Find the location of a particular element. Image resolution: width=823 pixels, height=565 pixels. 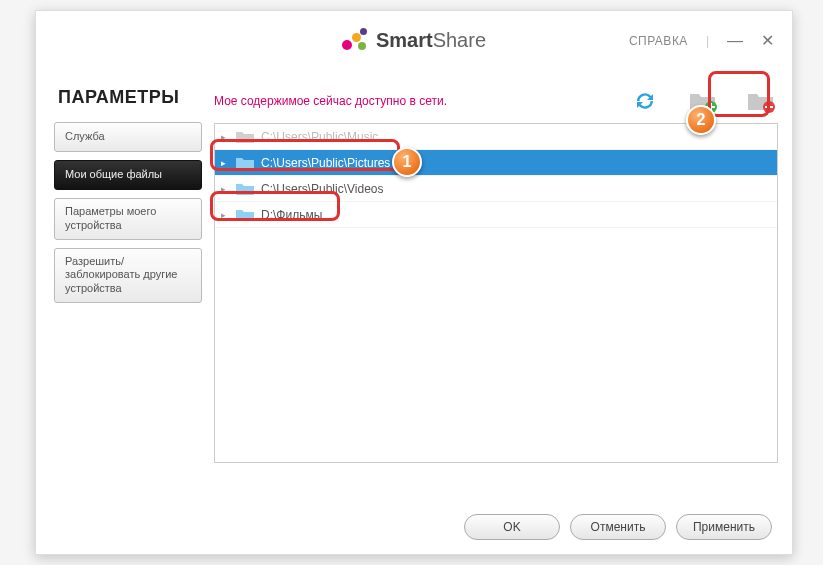

help-link: СПРАВКА is located at coordinates (658, 41).